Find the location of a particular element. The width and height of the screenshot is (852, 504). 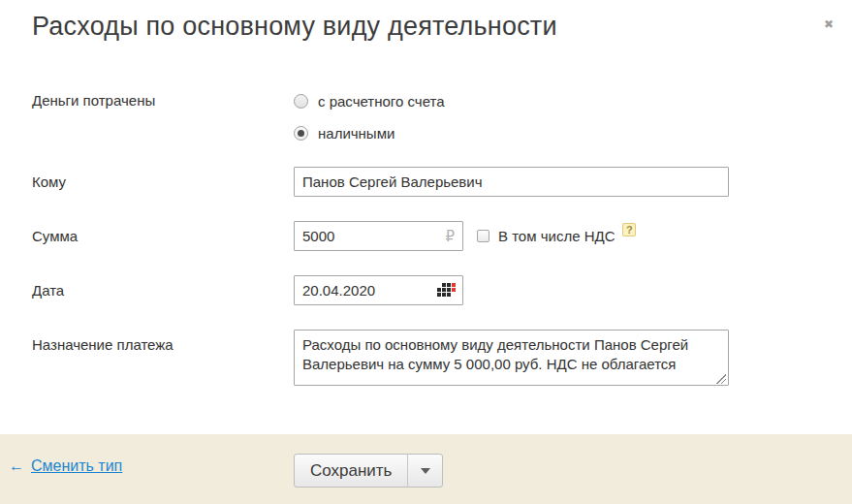

back-arrow-icon: ← is located at coordinates (16, 466).